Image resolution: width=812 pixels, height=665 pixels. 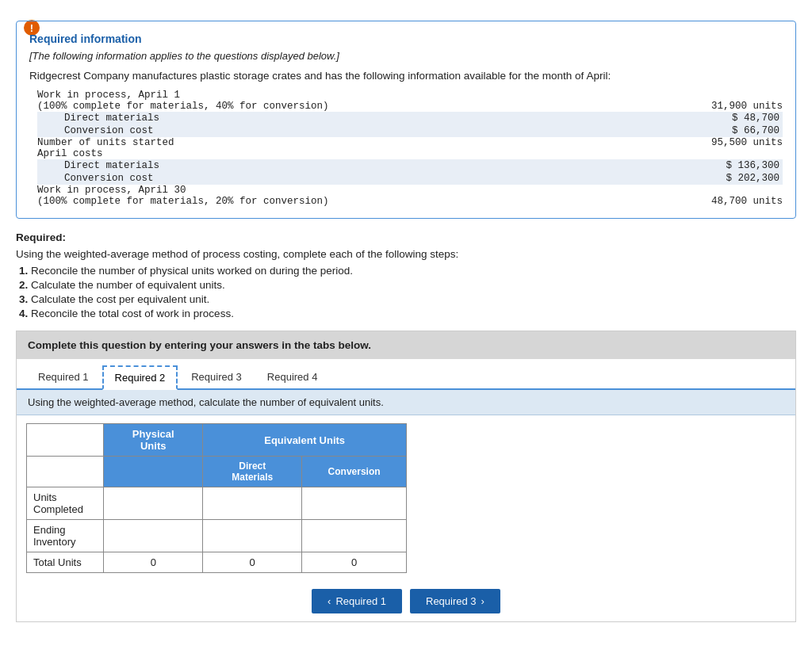 I want to click on info-box-description: Ridgecrest Company manufactures plastic …, so click(x=406, y=76).